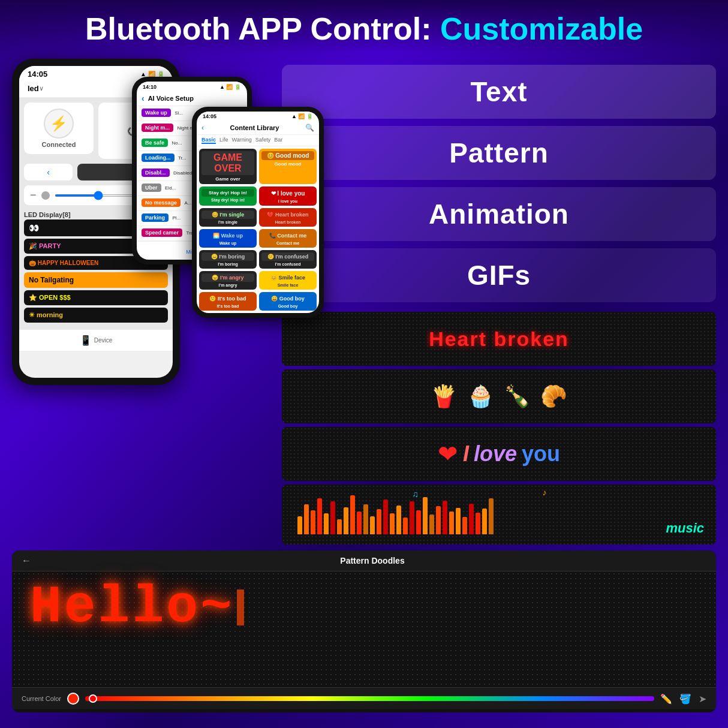 The height and width of the screenshot is (728, 728). I want to click on tab-basic: Basic, so click(209, 140).